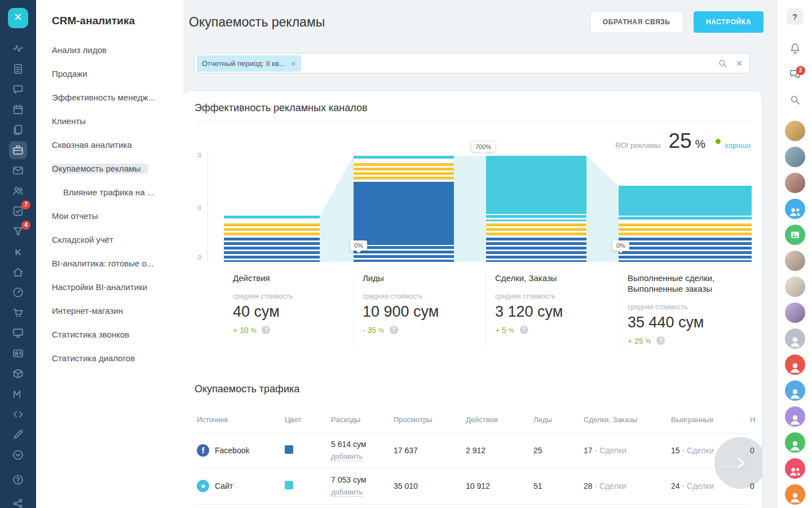 This screenshot has height=508, width=812. What do you see at coordinates (473, 63) in the screenshot?
I see `filter-bar: Отчетный период: II кв... × ×` at bounding box center [473, 63].